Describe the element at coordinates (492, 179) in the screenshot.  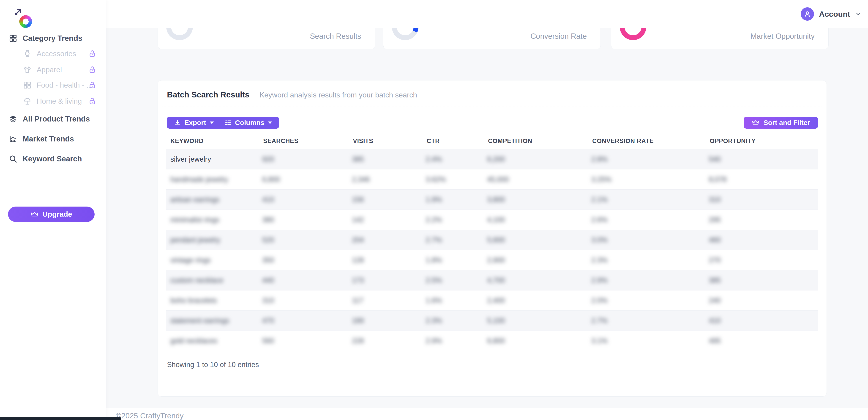
I see `table-row: handmade jewelry6,8002,3463.62%45,0003.2…` at that location.